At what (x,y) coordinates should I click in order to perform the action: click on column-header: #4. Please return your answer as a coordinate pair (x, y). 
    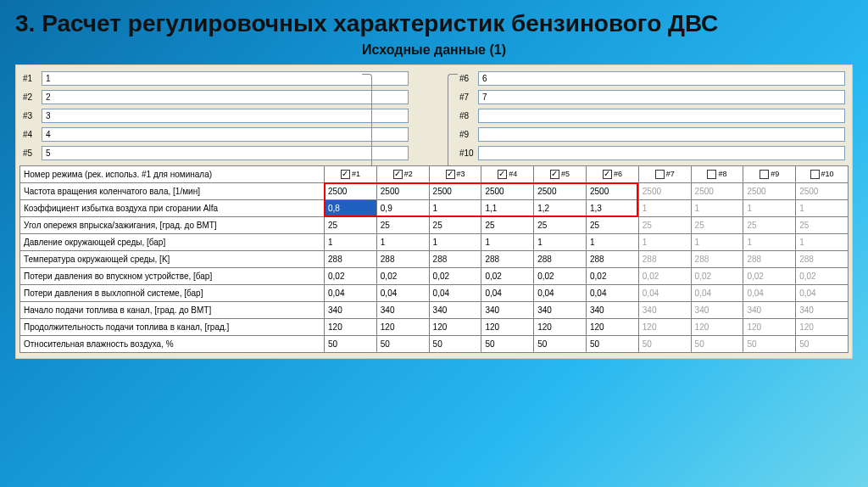
    Looking at the image, I should click on (508, 175).